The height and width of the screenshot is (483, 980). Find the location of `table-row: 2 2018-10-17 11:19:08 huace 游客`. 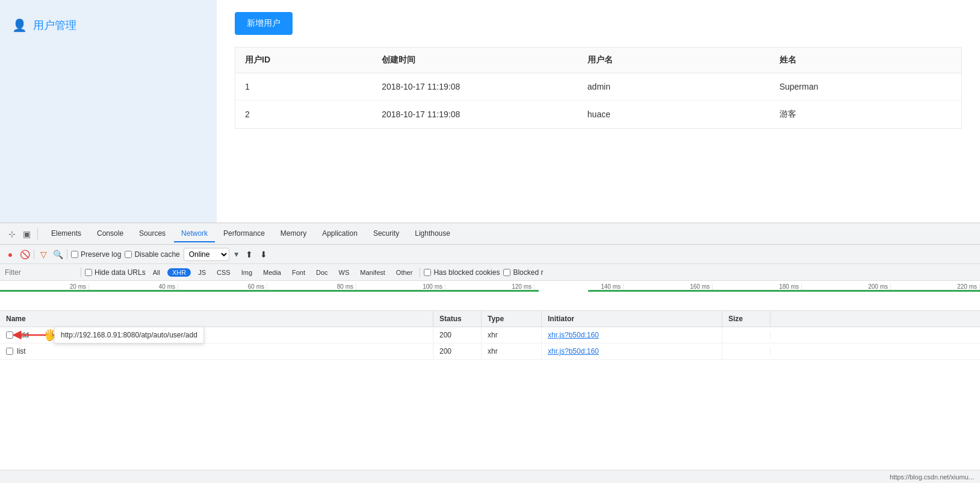

table-row: 2 2018-10-17 11:19:08 huace 游客 is located at coordinates (598, 114).